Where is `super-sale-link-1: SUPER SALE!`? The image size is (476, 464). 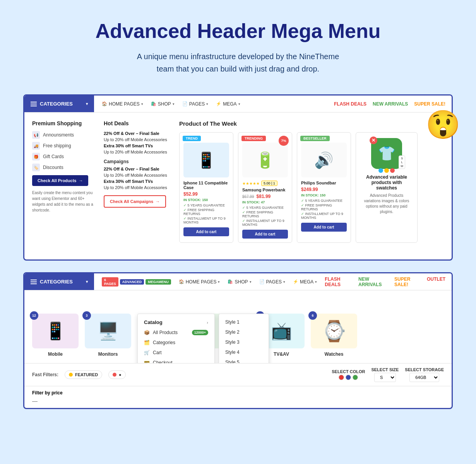
super-sale-link-1: SUPER SALE! is located at coordinates (430, 104).